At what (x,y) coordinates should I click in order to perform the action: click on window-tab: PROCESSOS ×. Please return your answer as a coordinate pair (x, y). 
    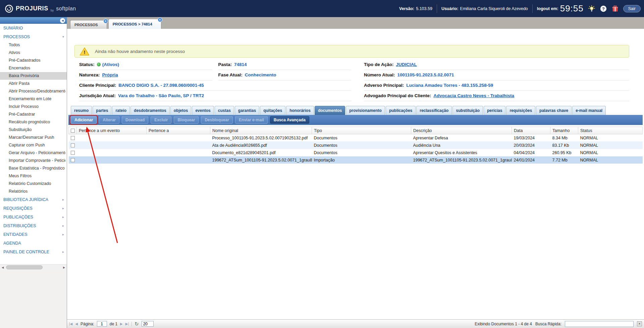
    Looking at the image, I should click on (89, 24).